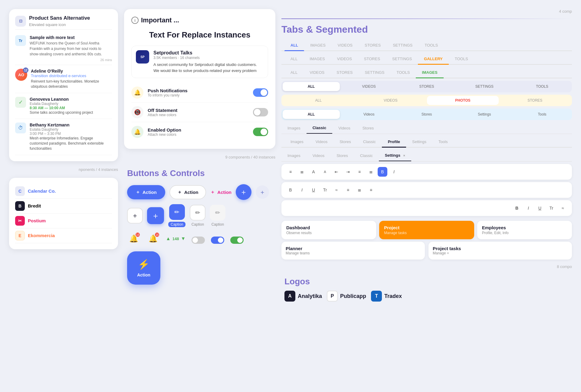 Image resolution: width=581 pixels, height=392 pixels. What do you see at coordinates (525, 230) in the screenshot?
I see `employees-card: Employees Profile, Edit, Info` at bounding box center [525, 230].